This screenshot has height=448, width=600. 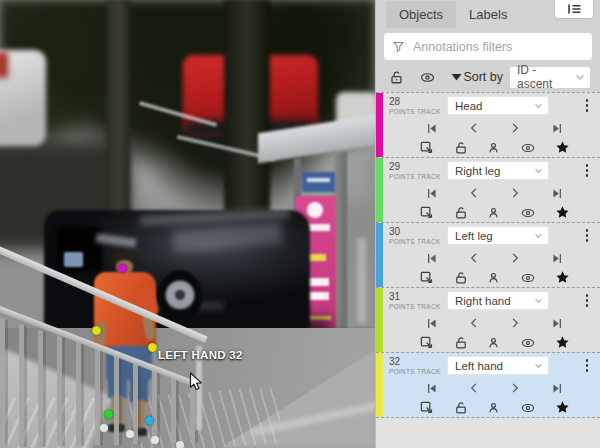 I want to click on appearance-menu-button, so click(x=574, y=9).